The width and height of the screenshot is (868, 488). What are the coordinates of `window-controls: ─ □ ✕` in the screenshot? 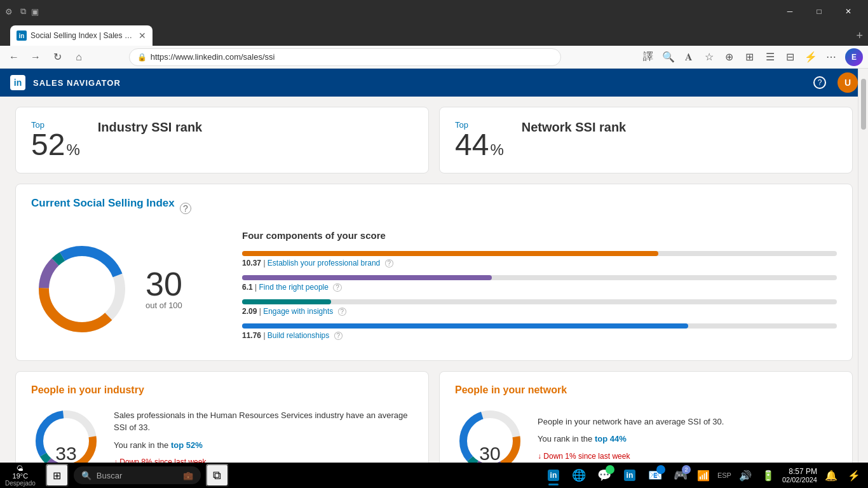 It's located at (819, 11).